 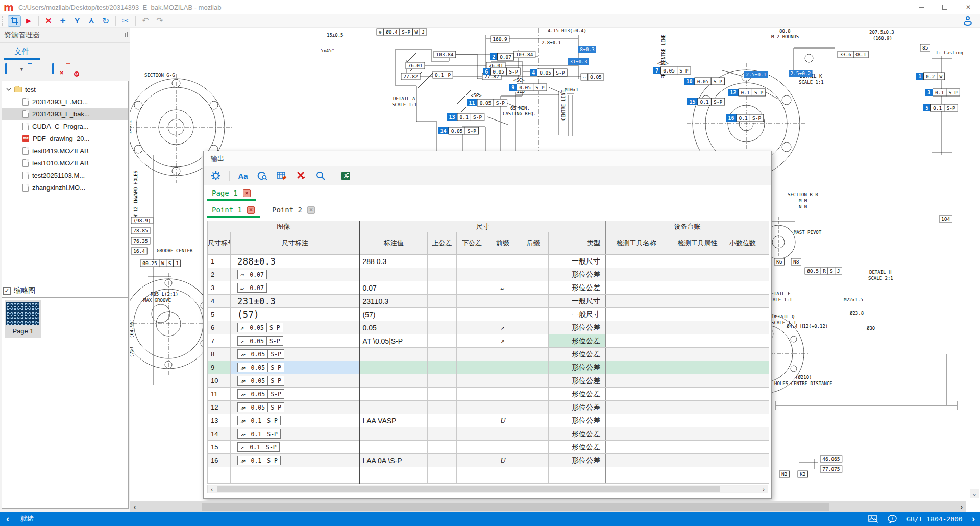 What do you see at coordinates (219, 354) in the screenshot?
I see `cell-dim-id: 8` at bounding box center [219, 354].